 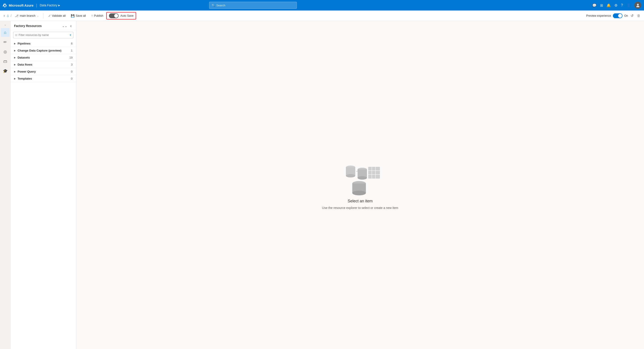 What do you see at coordinates (360, 178) in the screenshot?
I see `data-pipeline-illustration` at bounding box center [360, 178].